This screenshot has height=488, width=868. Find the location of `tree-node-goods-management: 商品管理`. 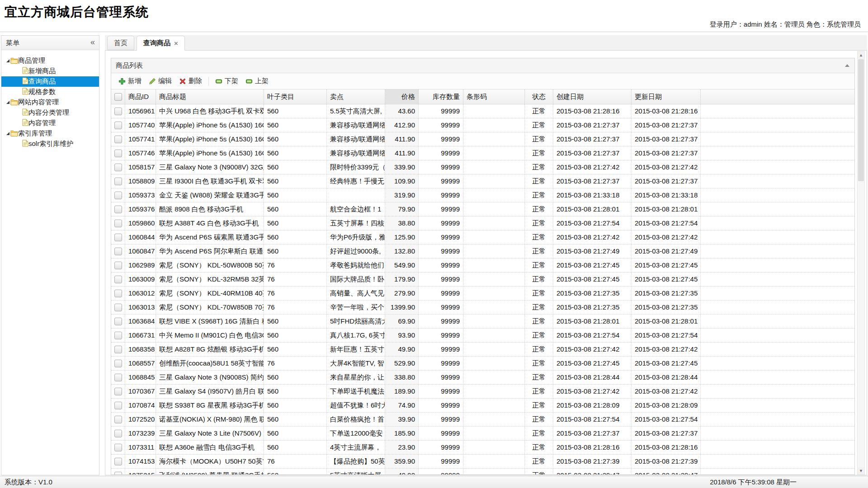

tree-node-goods-management: 商品管理 is located at coordinates (50, 61).